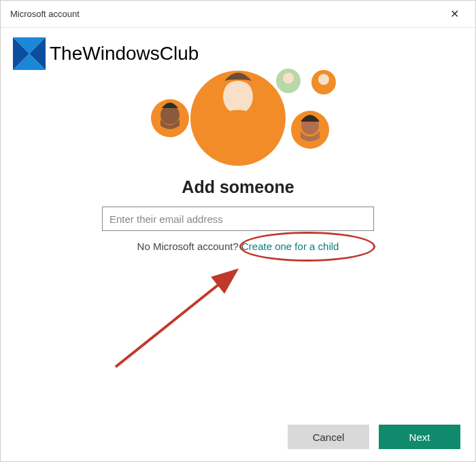 The height and width of the screenshot is (462, 476). What do you see at coordinates (238, 188) in the screenshot?
I see `page-heading: Add someone` at bounding box center [238, 188].